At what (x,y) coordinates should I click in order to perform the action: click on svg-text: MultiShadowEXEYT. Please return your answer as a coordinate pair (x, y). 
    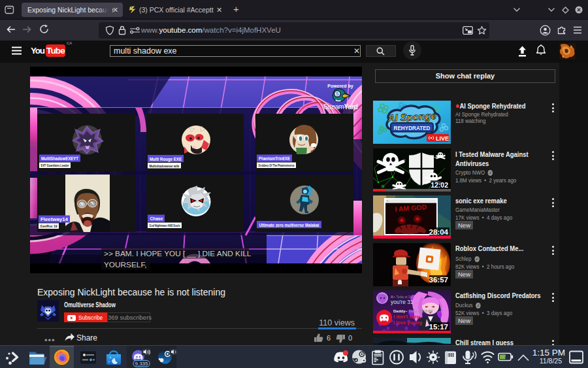
    Looking at the image, I should click on (60, 158).